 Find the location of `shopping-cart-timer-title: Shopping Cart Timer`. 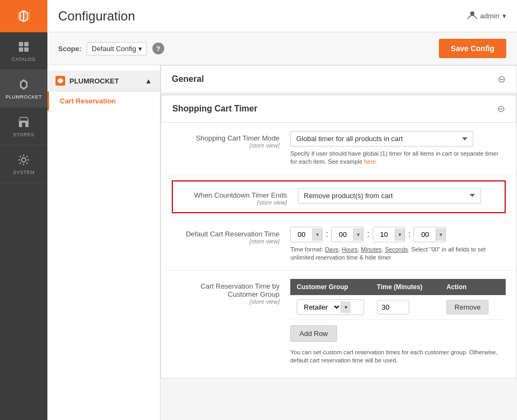

shopping-cart-timer-title: Shopping Cart Timer is located at coordinates (215, 109).